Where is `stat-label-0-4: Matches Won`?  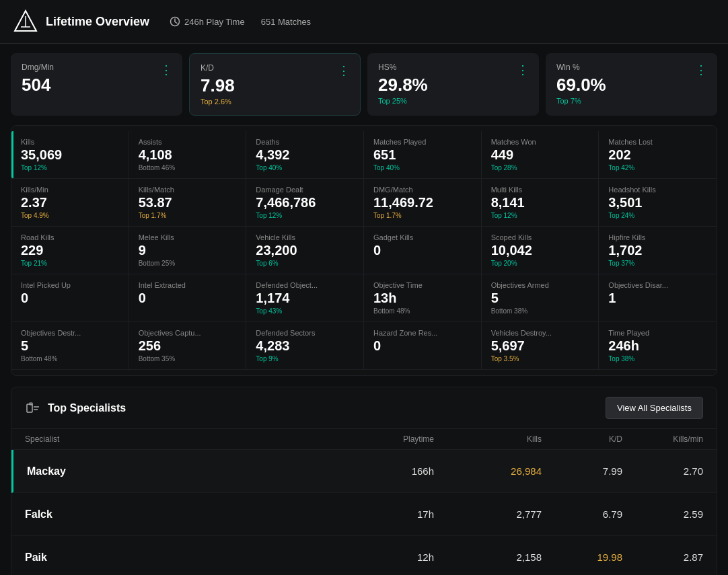
stat-label-0-4: Matches Won is located at coordinates (540, 142).